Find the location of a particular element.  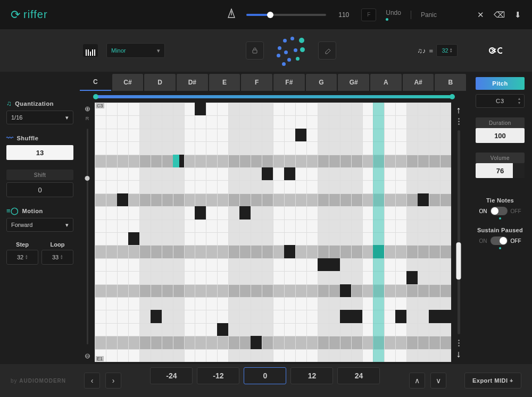

reset-zoom: R is located at coordinates (87, 119).